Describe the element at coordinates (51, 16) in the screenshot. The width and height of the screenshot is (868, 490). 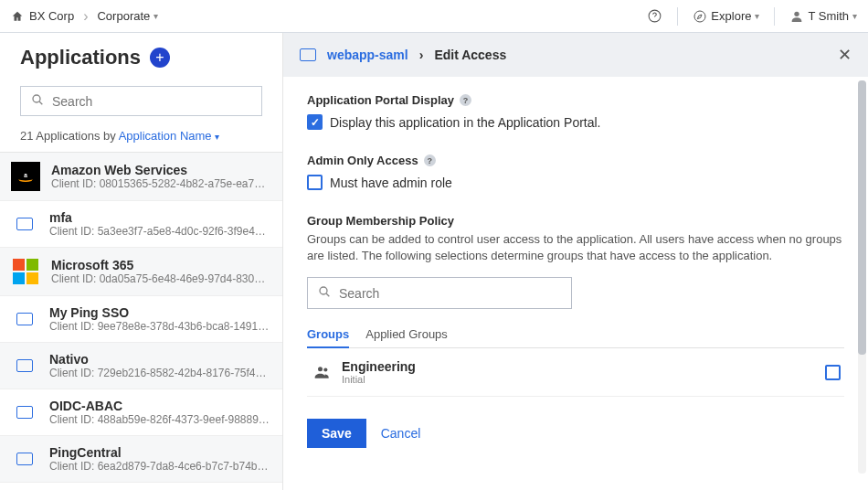
I see `breadcrumb-org: BX Corp` at that location.